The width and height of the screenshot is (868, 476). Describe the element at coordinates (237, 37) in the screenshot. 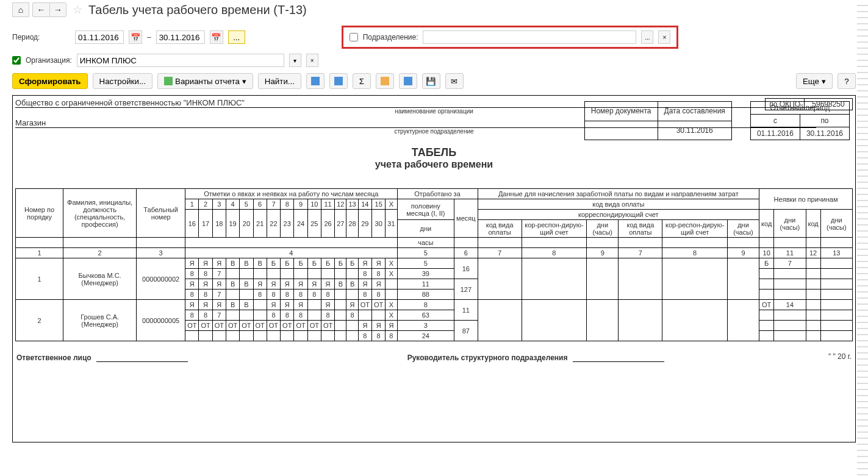

I see `period-picker-button: ...` at that location.